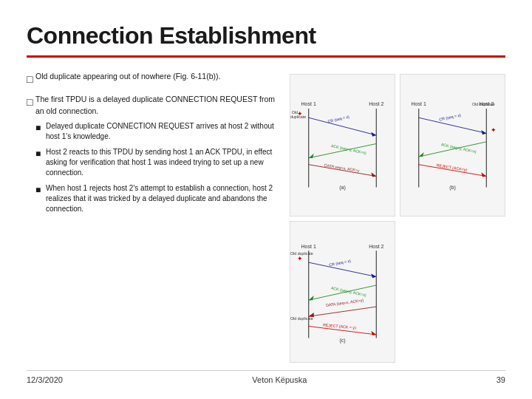 Image resolution: width=532 pixels, height=399 pixels. Describe the element at coordinates (44, 380) in the screenshot. I see `footer-date: 12/3/2020` at that location.